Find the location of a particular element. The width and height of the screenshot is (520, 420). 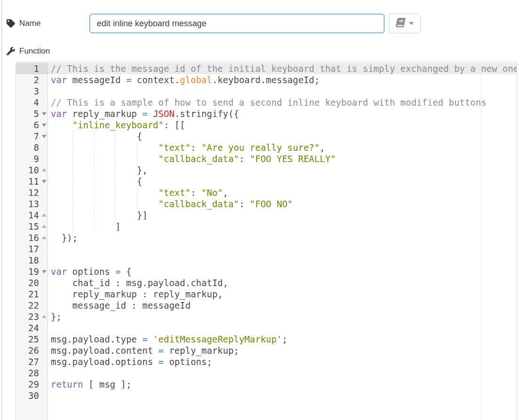

code-token: JSON is located at coordinates (164, 114).